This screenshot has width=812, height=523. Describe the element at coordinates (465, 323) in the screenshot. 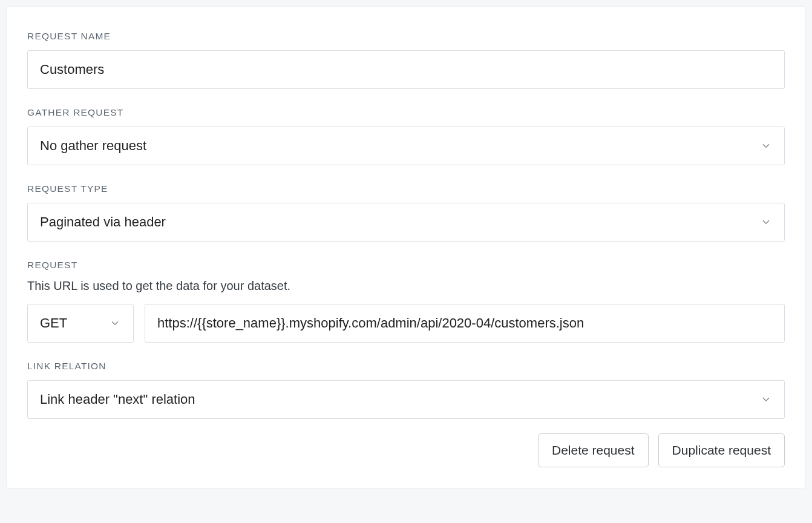

I see `request-url-input` at that location.